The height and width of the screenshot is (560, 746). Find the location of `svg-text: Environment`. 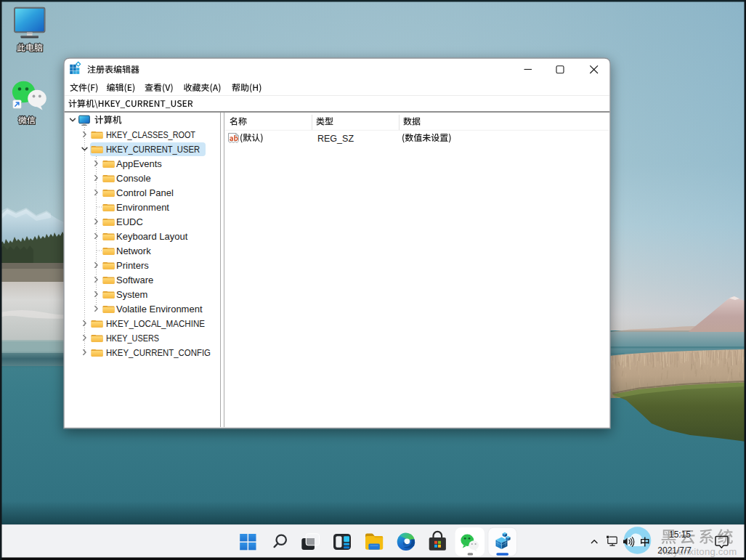

svg-text: Environment is located at coordinates (142, 208).